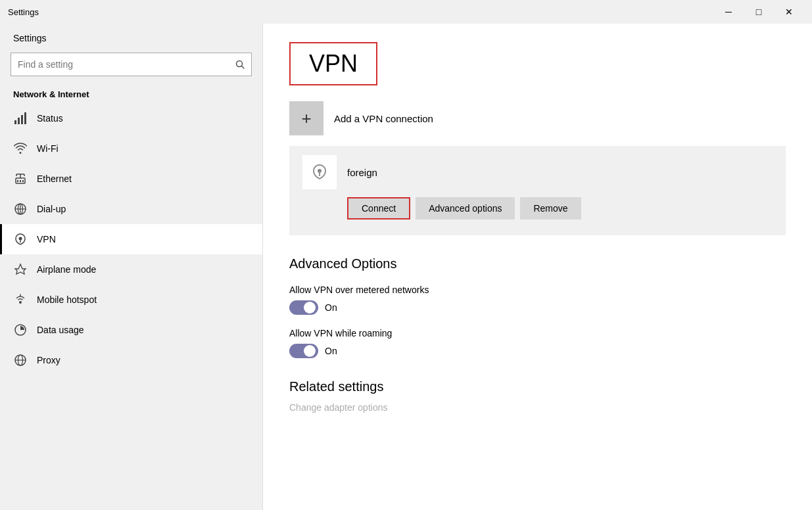 The height and width of the screenshot is (510, 812). What do you see at coordinates (131, 269) in the screenshot?
I see `sidebar-item-airplane: Airplane mode` at bounding box center [131, 269].